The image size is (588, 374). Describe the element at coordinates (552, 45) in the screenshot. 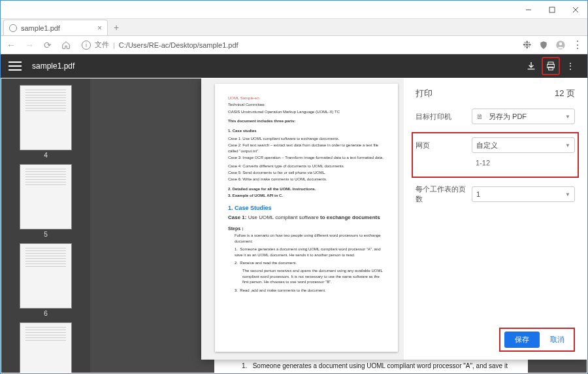

I see `extensions-area: ❉ ⋮` at that location.